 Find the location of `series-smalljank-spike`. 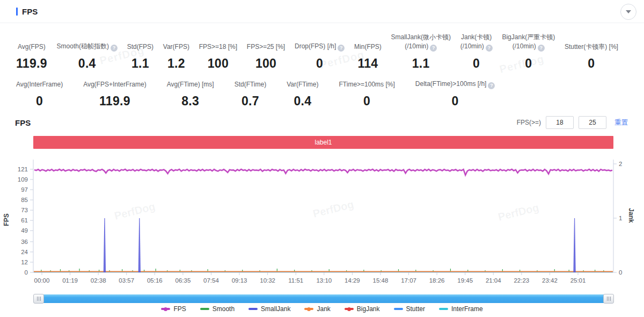

series-smalljank-spike is located at coordinates (574, 245).